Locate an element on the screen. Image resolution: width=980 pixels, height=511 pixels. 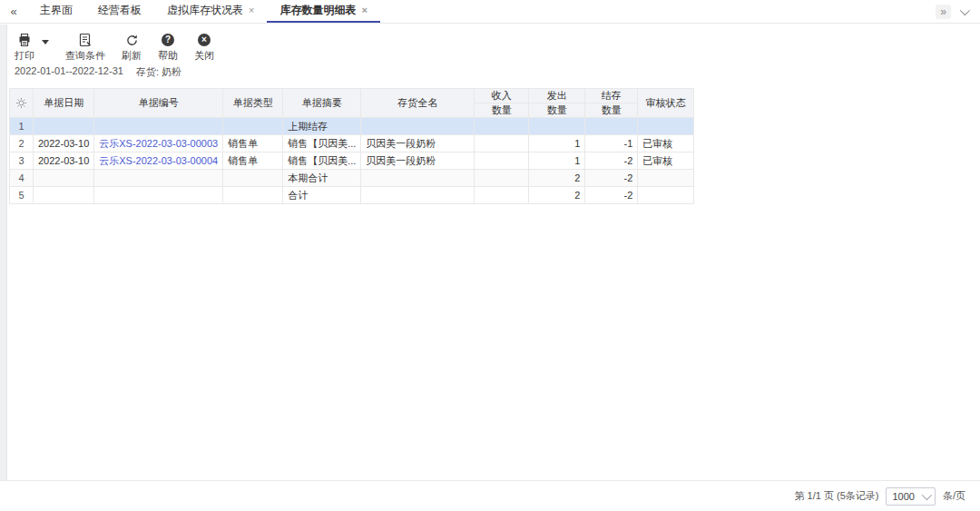
column-settings-gear-icon is located at coordinates (22, 103).